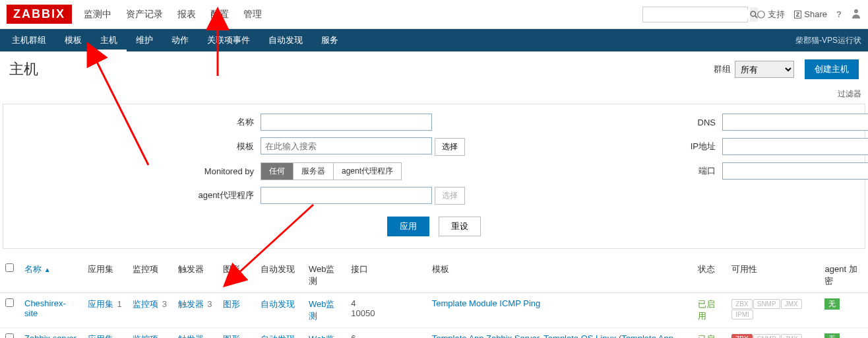 This screenshot has width=868, height=338. I want to click on th-avail: 可用性, so click(773, 276).